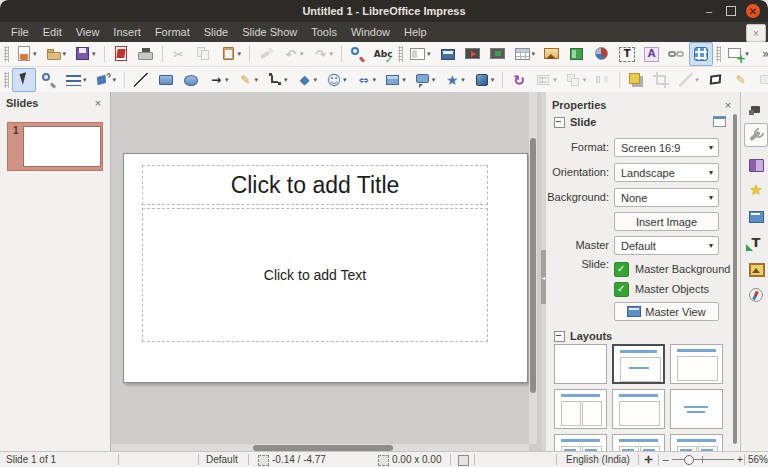 This screenshot has width=768, height=467. Describe the element at coordinates (498, 54) in the screenshot. I see `start-current-slide-button` at that location.